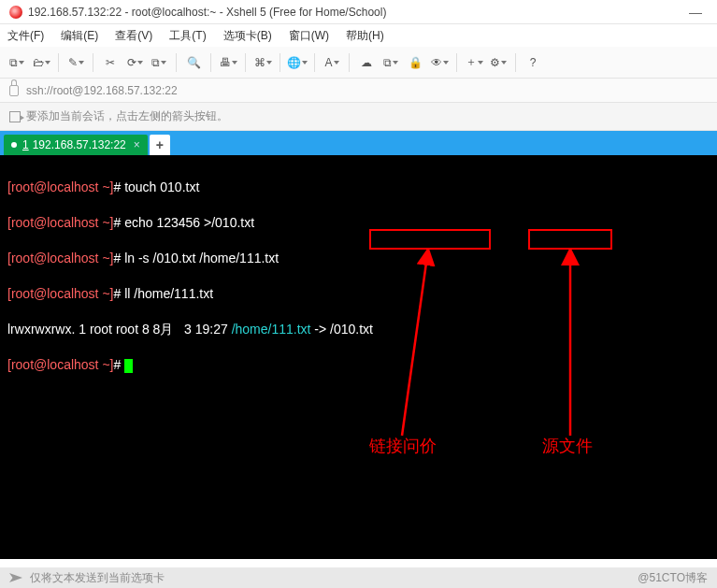  Describe the element at coordinates (430, 347) in the screenshot. I see `annotation-arrow-link` at that location.